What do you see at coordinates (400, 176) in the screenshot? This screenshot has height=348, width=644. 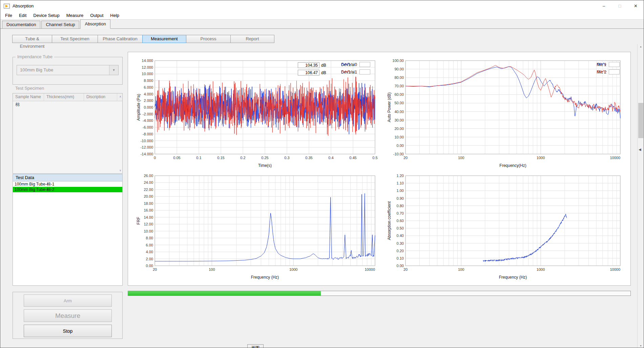 I see `svg-text: 1.20` at bounding box center [400, 176].